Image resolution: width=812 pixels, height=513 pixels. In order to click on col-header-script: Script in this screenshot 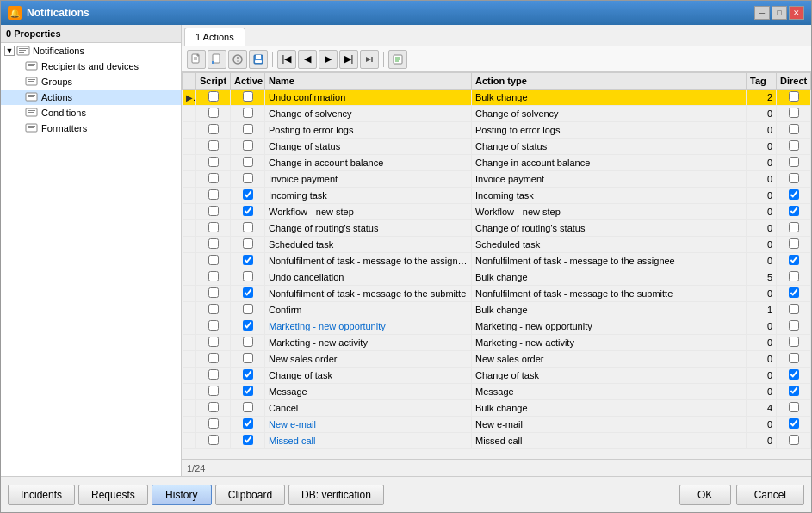, I will do `click(214, 81)`.